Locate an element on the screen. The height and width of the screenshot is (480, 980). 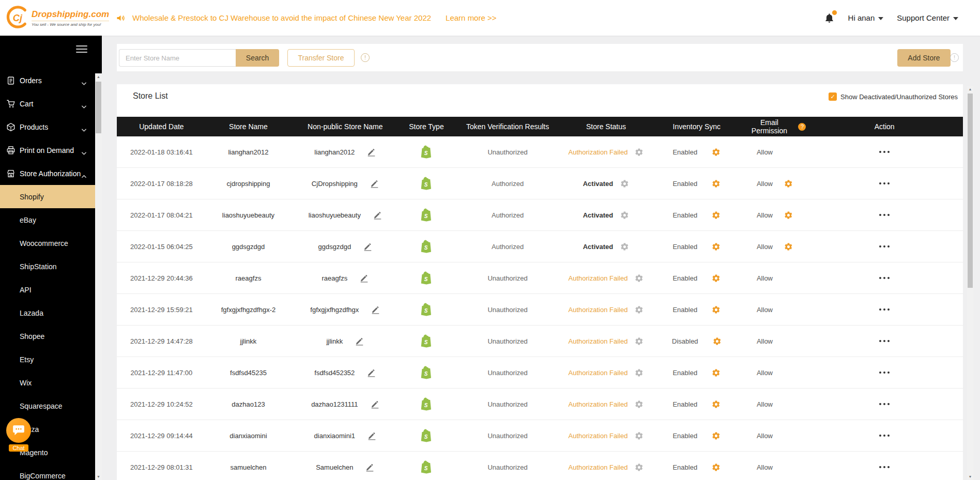
sidebar-subitem: API is located at coordinates (48, 289).